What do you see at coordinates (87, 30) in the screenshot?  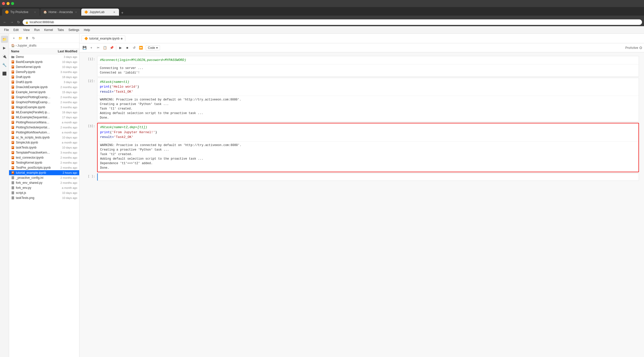 I see `menu-help: Help` at bounding box center [87, 30].